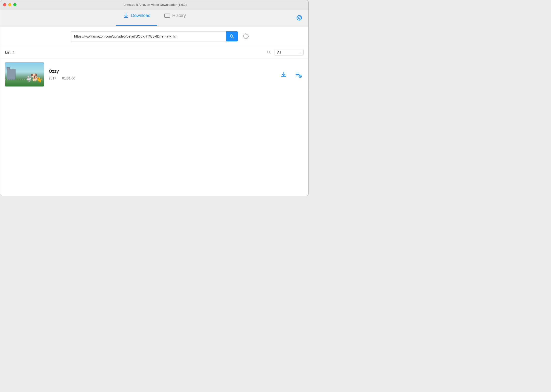 The height and width of the screenshot is (392, 551). What do you see at coordinates (284, 74) in the screenshot?
I see `download-action-icon` at bounding box center [284, 74].